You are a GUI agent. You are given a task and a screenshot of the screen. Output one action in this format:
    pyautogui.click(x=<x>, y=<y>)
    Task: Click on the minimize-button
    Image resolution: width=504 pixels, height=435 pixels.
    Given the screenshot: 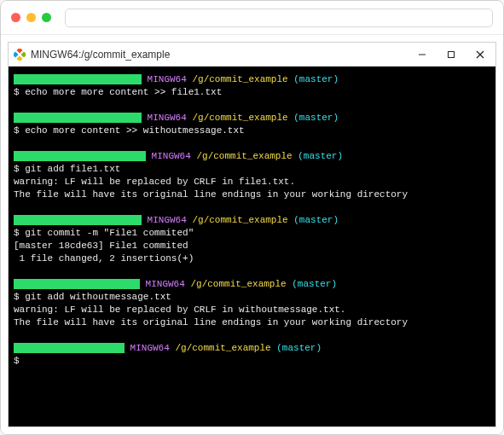 What is the action you would take?
    pyautogui.click(x=422, y=55)
    